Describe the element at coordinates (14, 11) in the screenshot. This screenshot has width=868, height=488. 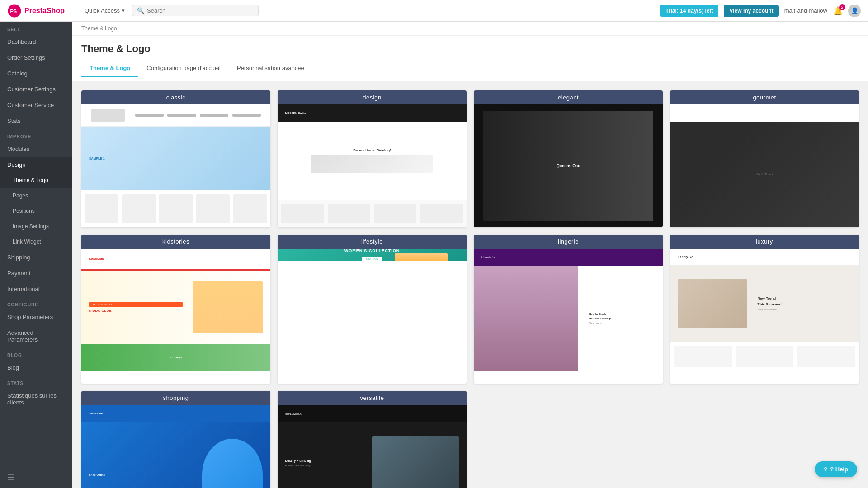
I see `prestashop-logo: PS` at that location.